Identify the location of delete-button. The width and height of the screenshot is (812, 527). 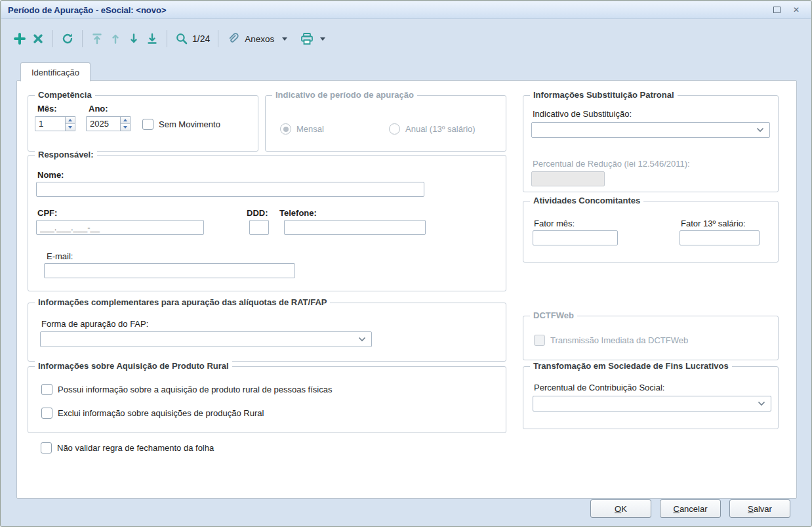
(38, 39).